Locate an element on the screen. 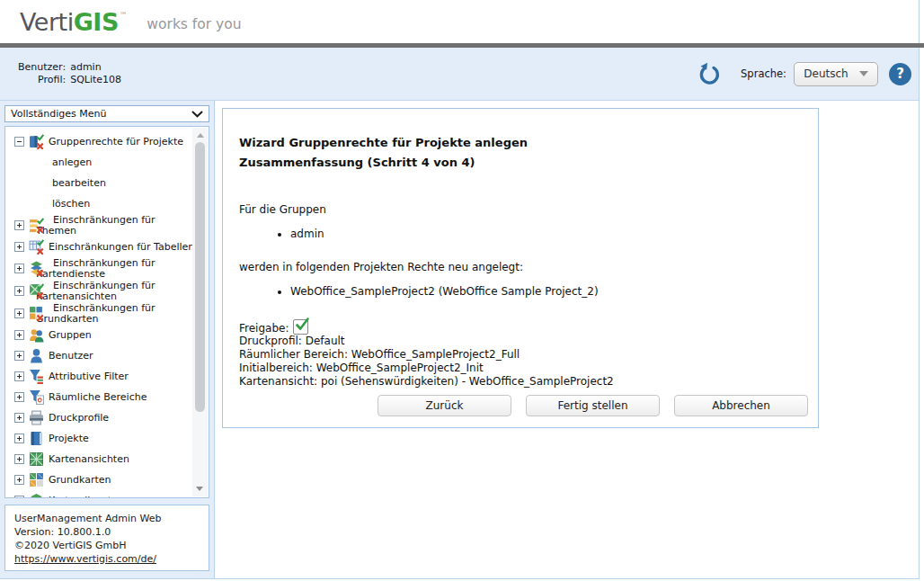  layers-icon is located at coordinates (36, 495).